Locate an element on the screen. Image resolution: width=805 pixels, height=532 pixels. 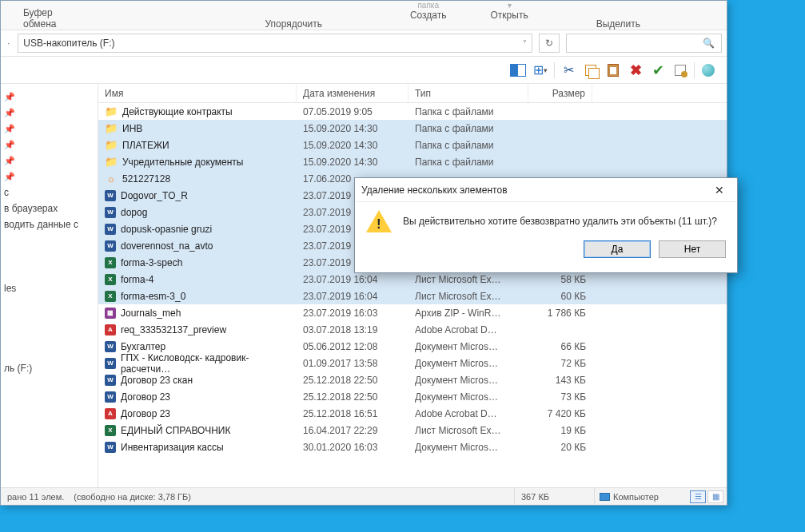
burn-disc-button is located at coordinates (708, 70).